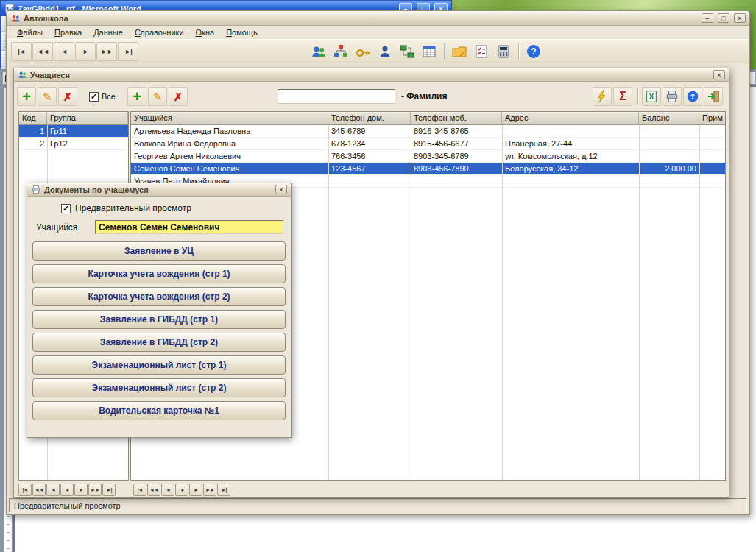 The width and height of the screenshot is (756, 552). What do you see at coordinates (456, 118) in the screenshot?
I see `column-header-phone-mobile: Телефон моб.` at bounding box center [456, 118].